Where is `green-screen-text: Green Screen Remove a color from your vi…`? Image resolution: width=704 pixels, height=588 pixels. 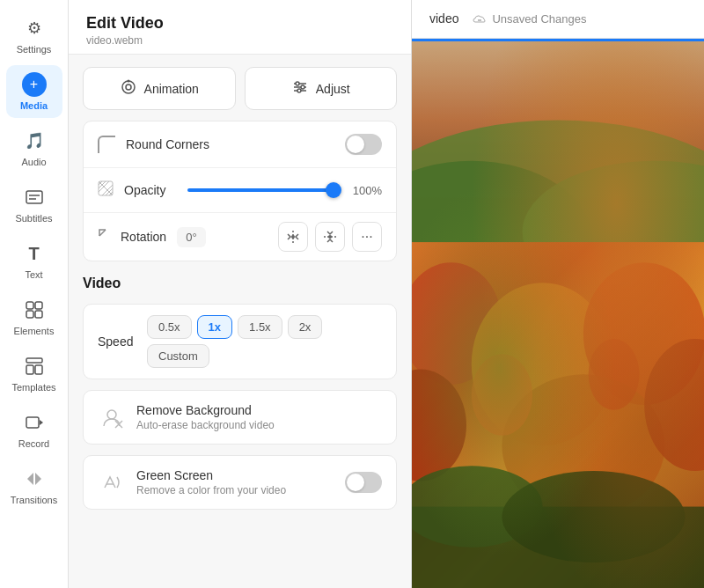 green-screen-text: Green Screen Remove a color from your vi… is located at coordinates (236, 482).